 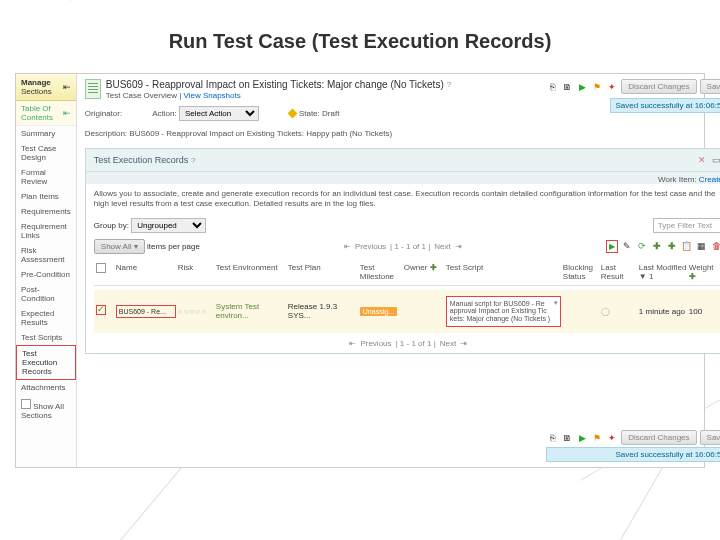 What do you see at coordinates (407, 200) in the screenshot?
I see `ter-description: Allows you to associate, create and gene…` at bounding box center [407, 200].